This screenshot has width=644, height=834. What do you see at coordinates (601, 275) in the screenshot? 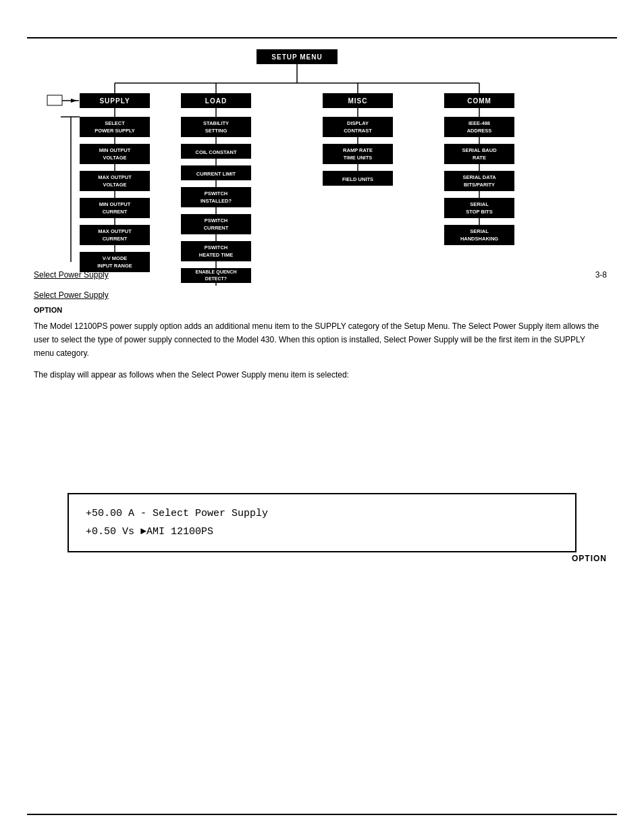
I see `page-number-ref: 3-8` at bounding box center [601, 275].